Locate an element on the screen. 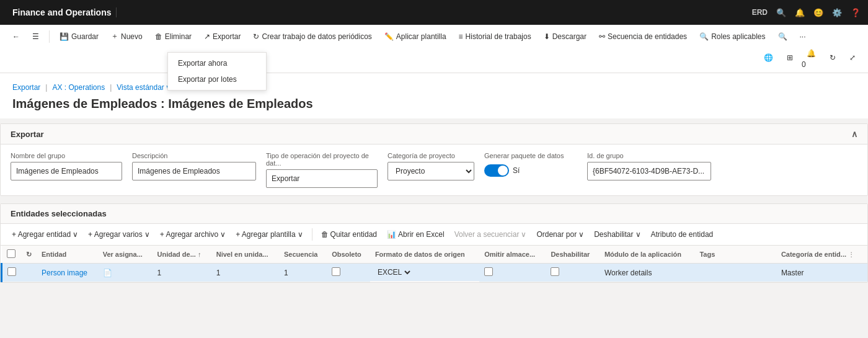 Image resolution: width=868 pixels, height=338 pixels. entity-sequence-button: ⚯ Secuencia de entidades is located at coordinates (643, 37).